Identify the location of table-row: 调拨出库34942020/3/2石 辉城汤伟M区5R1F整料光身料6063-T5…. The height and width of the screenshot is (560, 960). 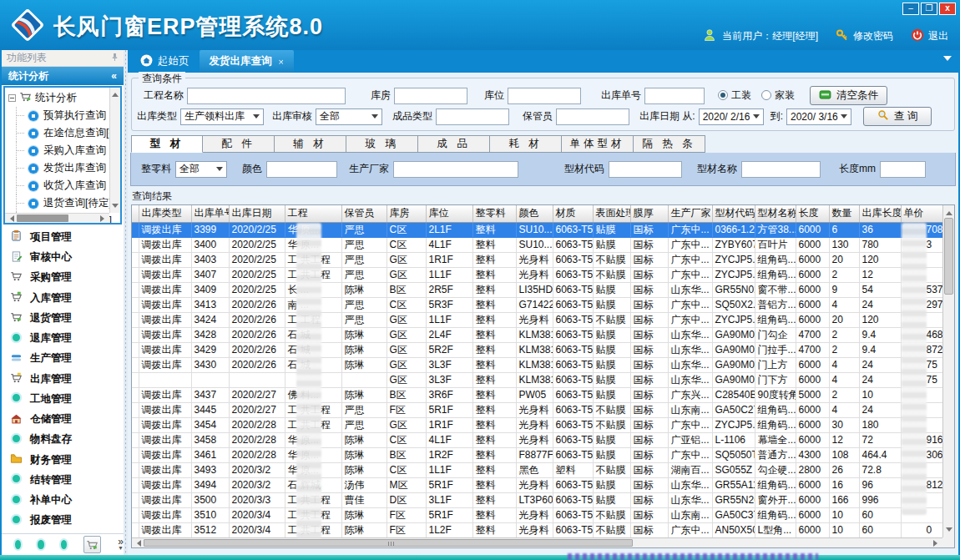
(543, 485).